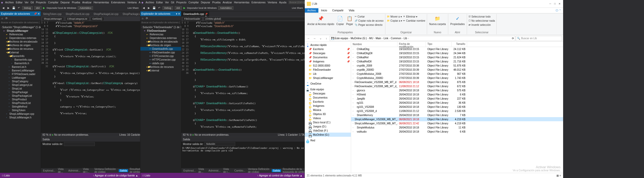 The image size is (644, 178). I want to click on file-node: ▫FTPFileDownLoader, so click(20, 74).